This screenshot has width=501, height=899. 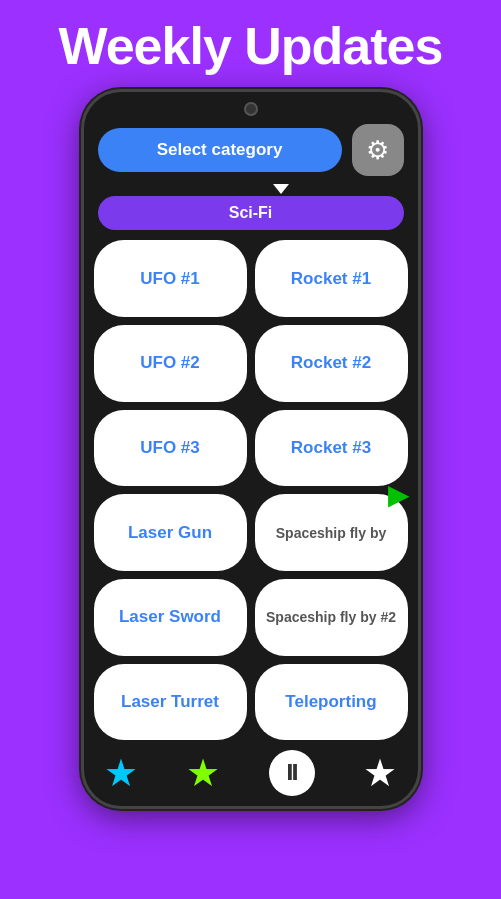 What do you see at coordinates (378, 150) in the screenshot?
I see `gear-icon: ⚙` at bounding box center [378, 150].